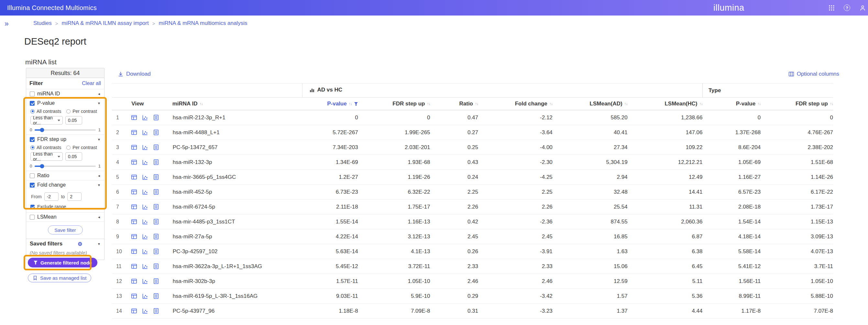 This screenshot has width=868, height=325. Describe the element at coordinates (46, 156) in the screenshot. I see `fdr-operator-select: Less than or...` at that location.